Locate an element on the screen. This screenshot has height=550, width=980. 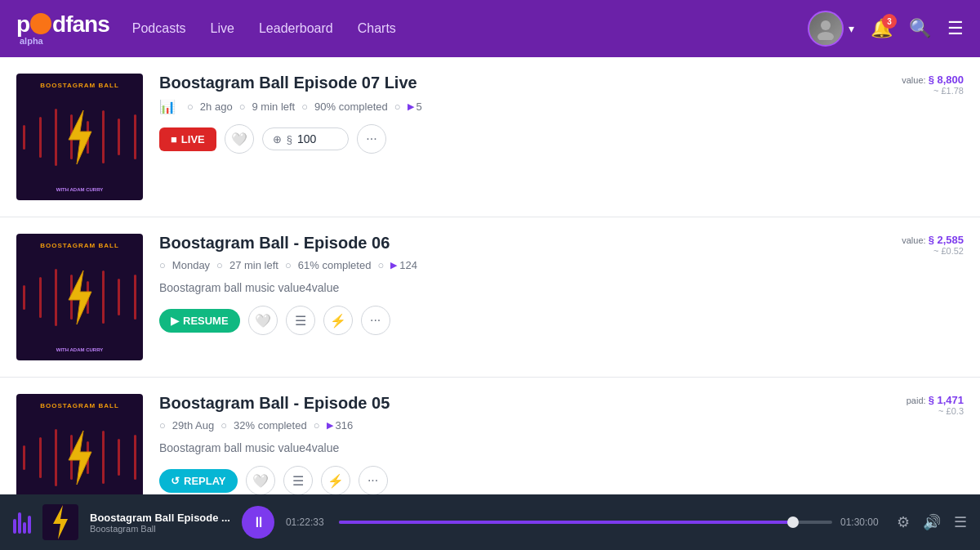
logo-alpha-badge: alpha is located at coordinates (29, 41).